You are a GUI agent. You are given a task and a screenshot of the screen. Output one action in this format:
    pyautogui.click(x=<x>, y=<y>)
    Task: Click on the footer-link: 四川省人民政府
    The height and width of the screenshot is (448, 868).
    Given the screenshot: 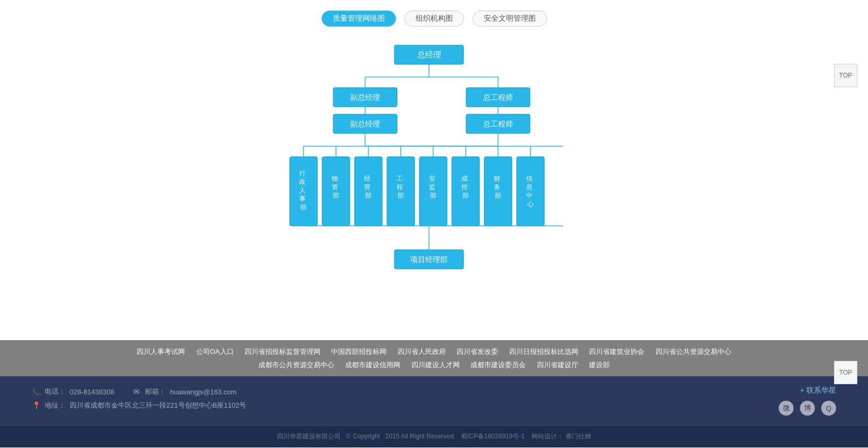 What is the action you would take?
    pyautogui.click(x=422, y=352)
    